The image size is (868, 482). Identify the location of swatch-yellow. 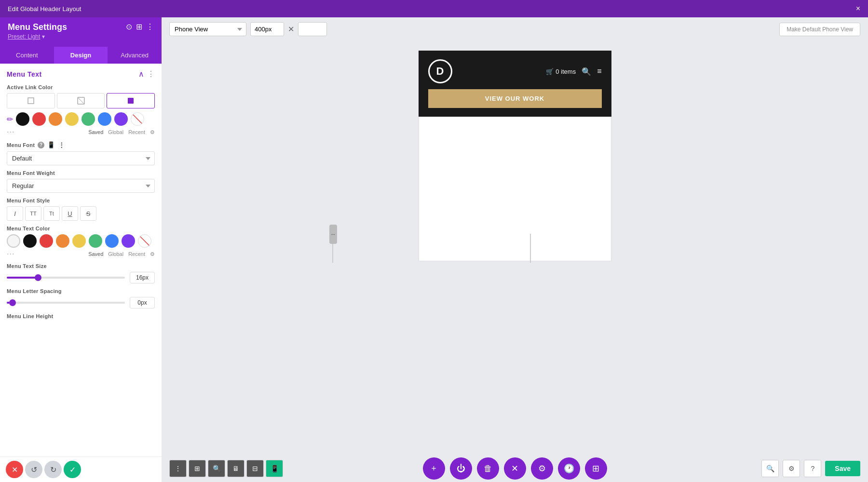
(72, 119).